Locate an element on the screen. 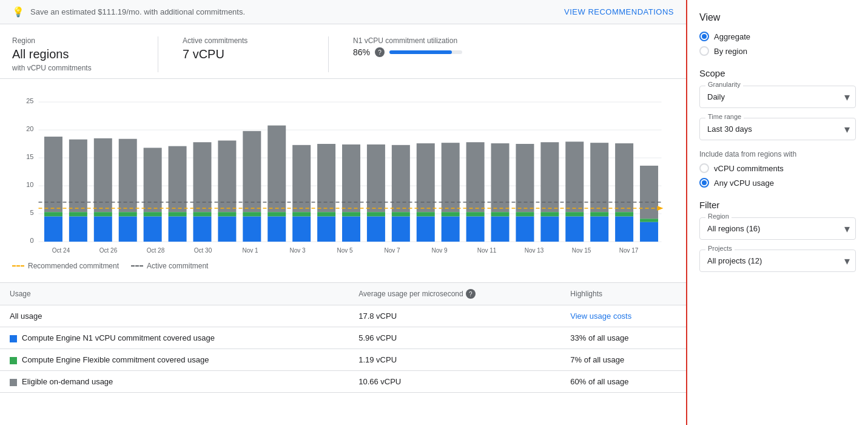 The height and width of the screenshot is (425, 868). svg-text: Nov 1 is located at coordinates (250, 250).